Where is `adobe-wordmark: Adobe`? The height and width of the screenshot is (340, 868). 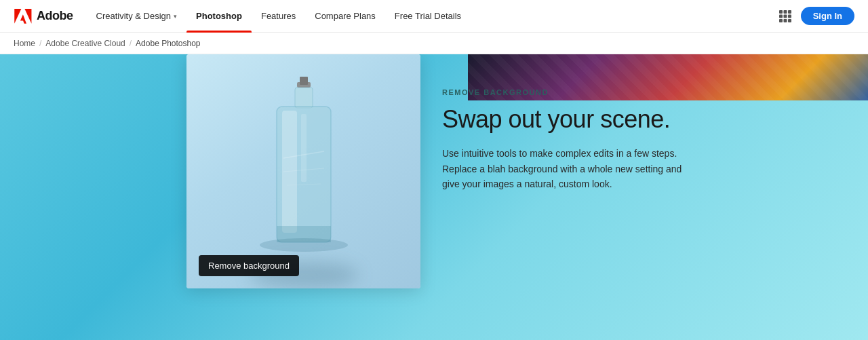 adobe-wordmark: Adobe is located at coordinates (55, 16).